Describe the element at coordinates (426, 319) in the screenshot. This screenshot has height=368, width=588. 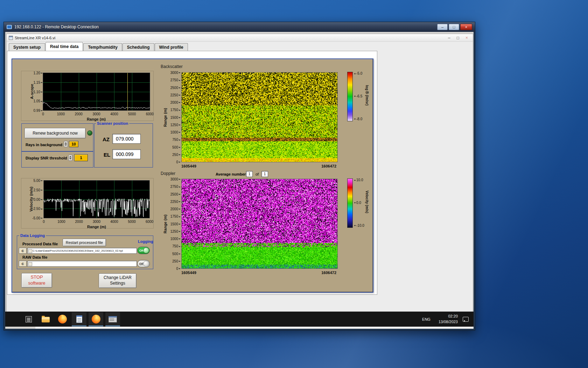
I see `language-indicator: ENG` at that location.